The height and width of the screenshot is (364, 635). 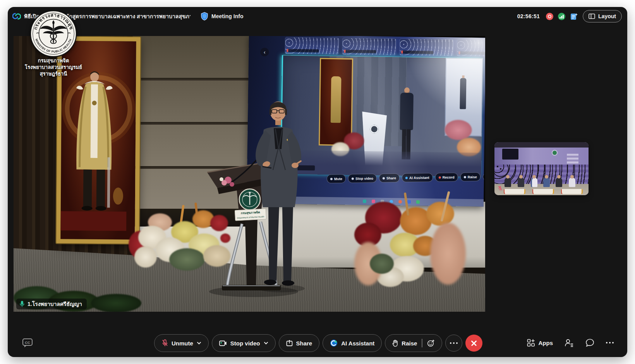 I want to click on meeting-info-label: Meeting Info, so click(x=227, y=16).